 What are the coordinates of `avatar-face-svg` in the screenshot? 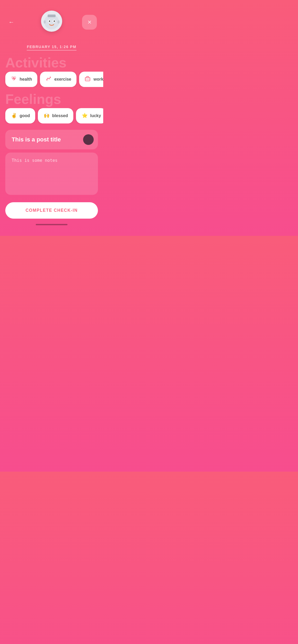 It's located at (52, 21).